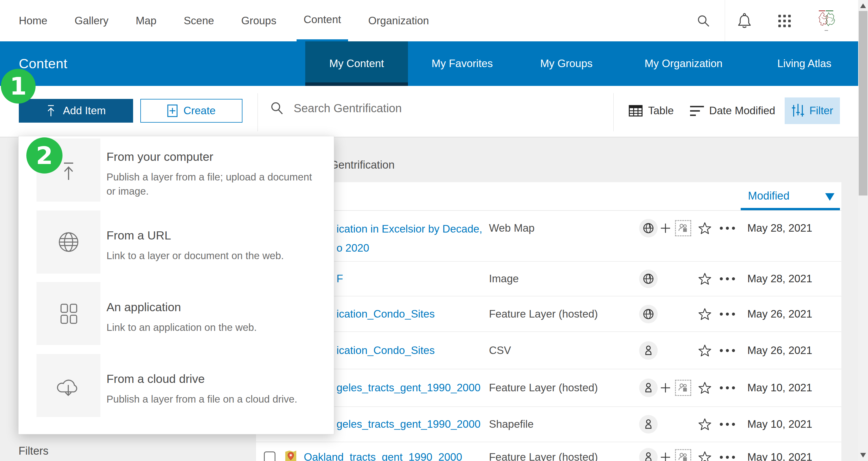  What do you see at coordinates (697, 111) in the screenshot?
I see `sort-descending-icon` at bounding box center [697, 111].